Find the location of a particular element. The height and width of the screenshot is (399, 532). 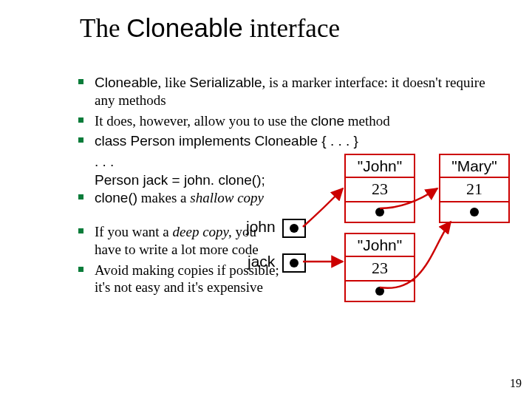

b5-txt1: If you want a is located at coordinates (134, 232).